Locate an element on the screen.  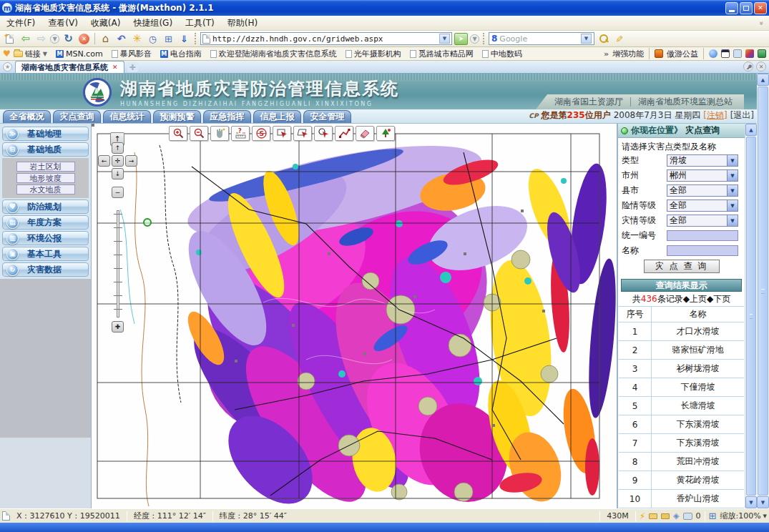
go-dropdown-button: ▼ is located at coordinates (475, 39).